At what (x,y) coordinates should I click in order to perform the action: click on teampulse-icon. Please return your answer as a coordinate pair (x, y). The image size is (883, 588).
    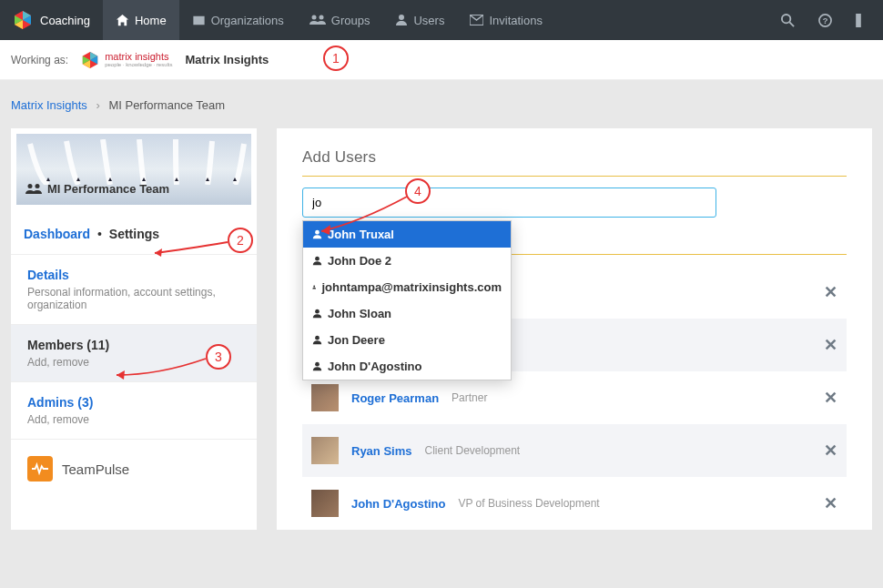
    Looking at the image, I should click on (40, 469).